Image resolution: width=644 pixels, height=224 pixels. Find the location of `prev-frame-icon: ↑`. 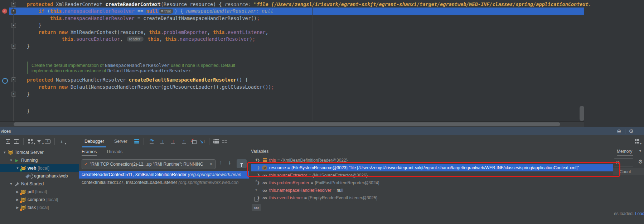

prev-frame-icon: ↑ is located at coordinates (221, 162).